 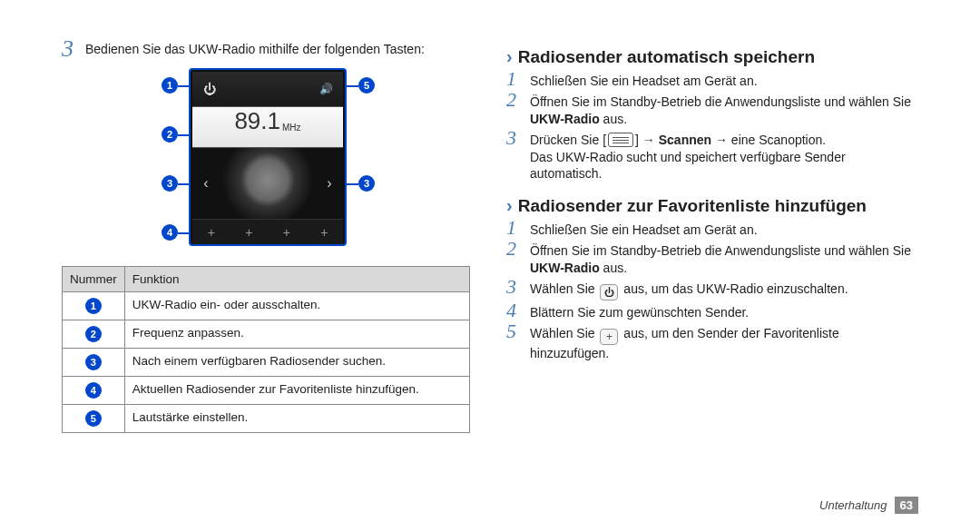 What do you see at coordinates (94, 280) in the screenshot?
I see `table-head-number: Nummer` at bounding box center [94, 280].